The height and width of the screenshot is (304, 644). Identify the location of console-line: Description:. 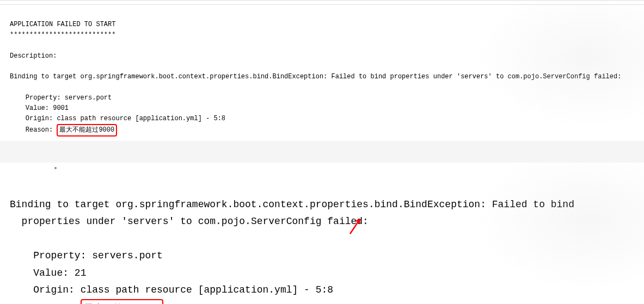
(33, 56).